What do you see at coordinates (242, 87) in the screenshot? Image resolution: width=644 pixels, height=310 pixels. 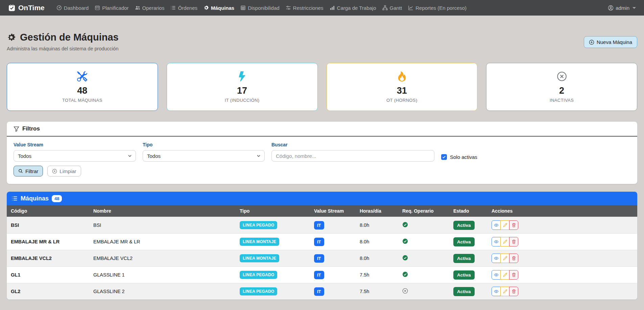 I see `stat-card: 17 IT (INDUCCIÓN)` at bounding box center [242, 87].